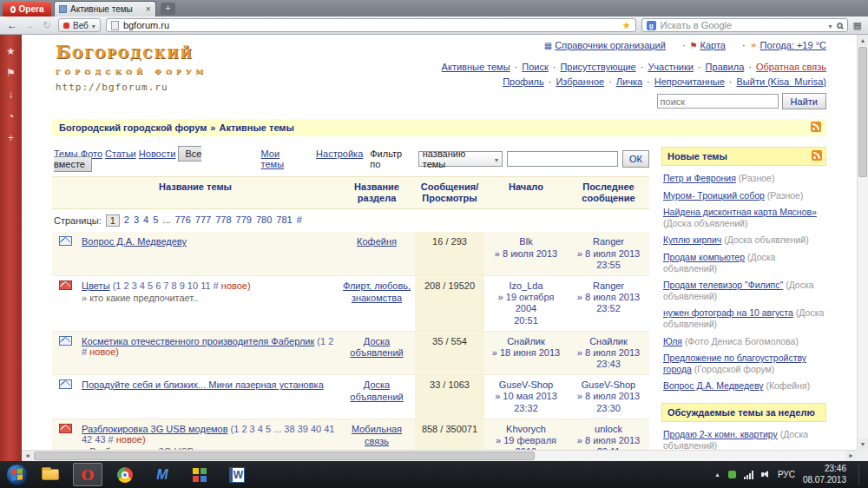  I want to click on mail-taskbar-button, so click(162, 474).